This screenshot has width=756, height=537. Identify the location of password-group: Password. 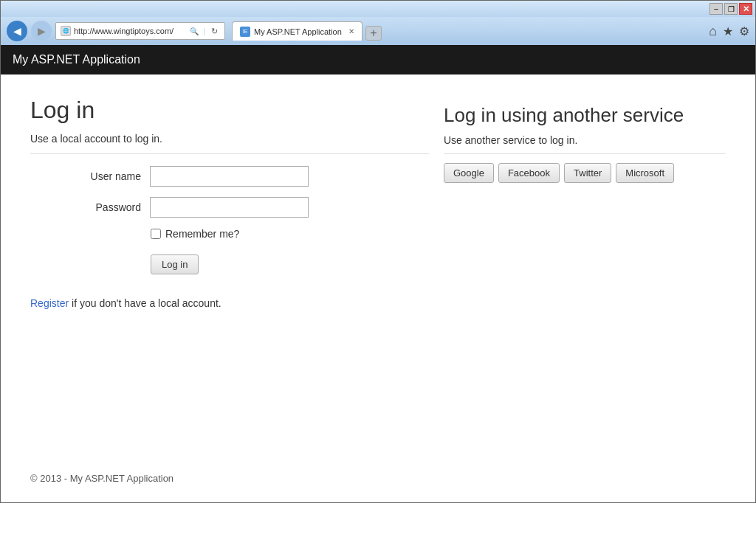
(252, 207).